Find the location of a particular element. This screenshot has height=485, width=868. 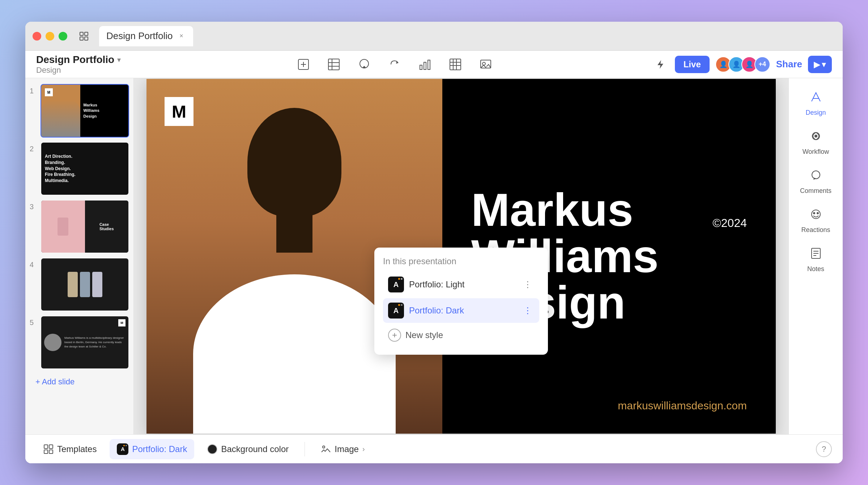

redo-icon is located at coordinates (395, 64).